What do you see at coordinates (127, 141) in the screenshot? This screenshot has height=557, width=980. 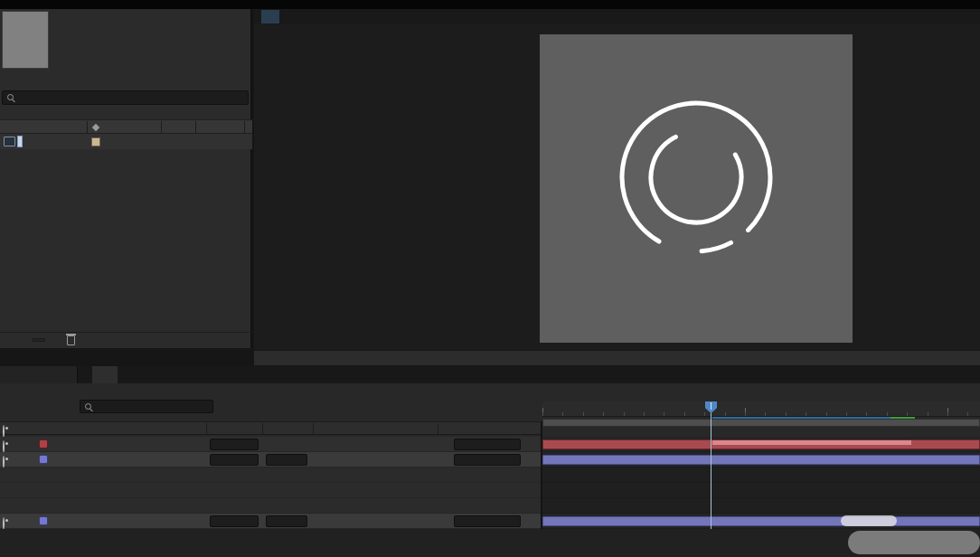 I see `project-item-row` at bounding box center [127, 141].